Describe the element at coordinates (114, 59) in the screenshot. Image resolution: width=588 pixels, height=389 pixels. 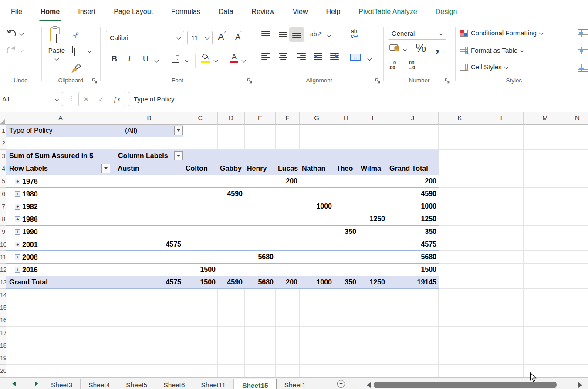
I see `bold-button: B` at that location.